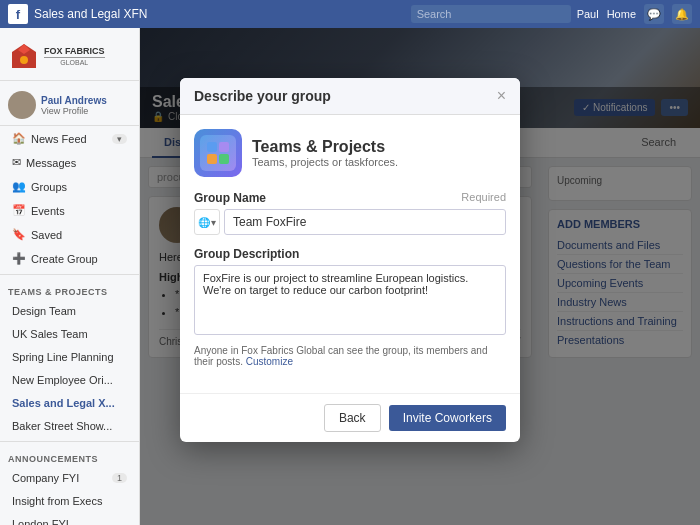 This screenshot has height=525, width=700. Describe the element at coordinates (70, 426) in the screenshot. I see `sidebar-item-baker: Baker Street Show...` at that location.